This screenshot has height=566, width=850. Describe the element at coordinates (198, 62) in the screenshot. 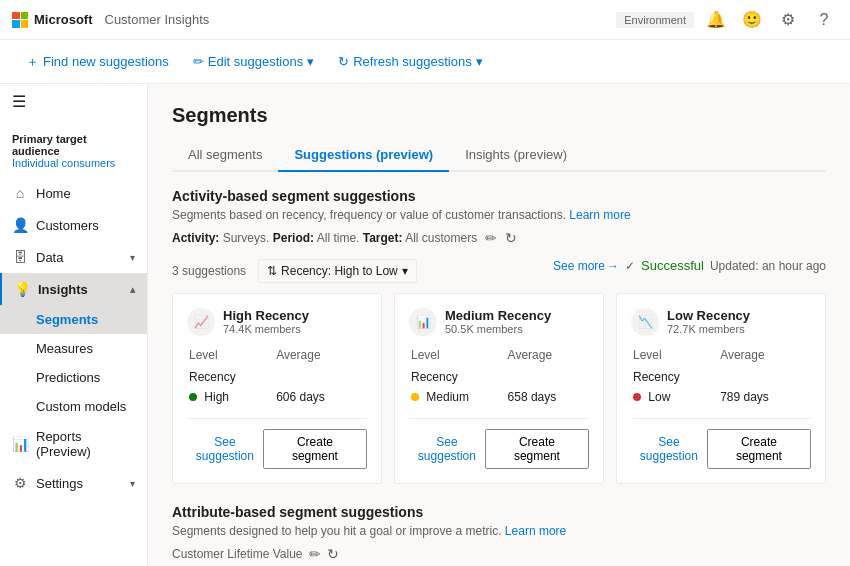

I see `pencil-icon: ✏` at that location.